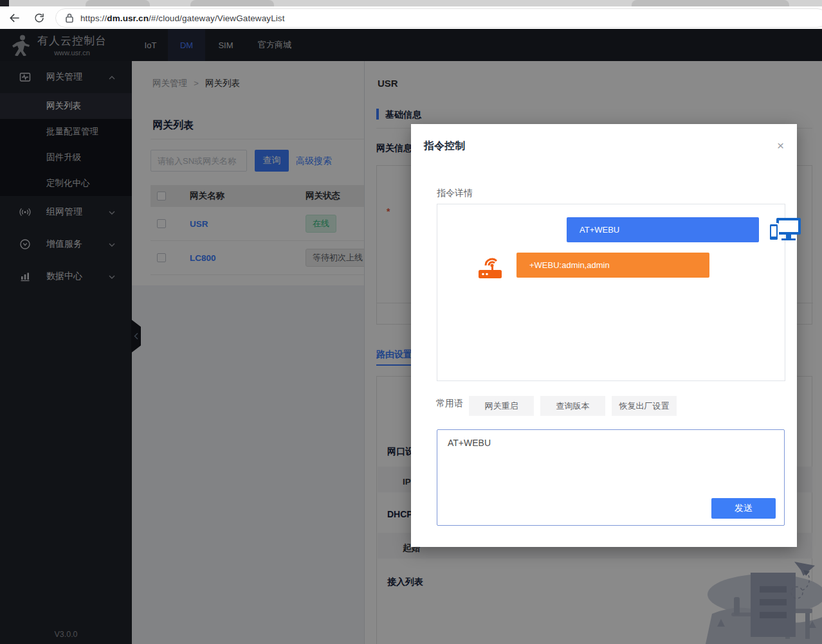 This screenshot has height=644, width=822. What do you see at coordinates (611, 292) in the screenshot?
I see `command-history-box: AT+WEBU` at bounding box center [611, 292].